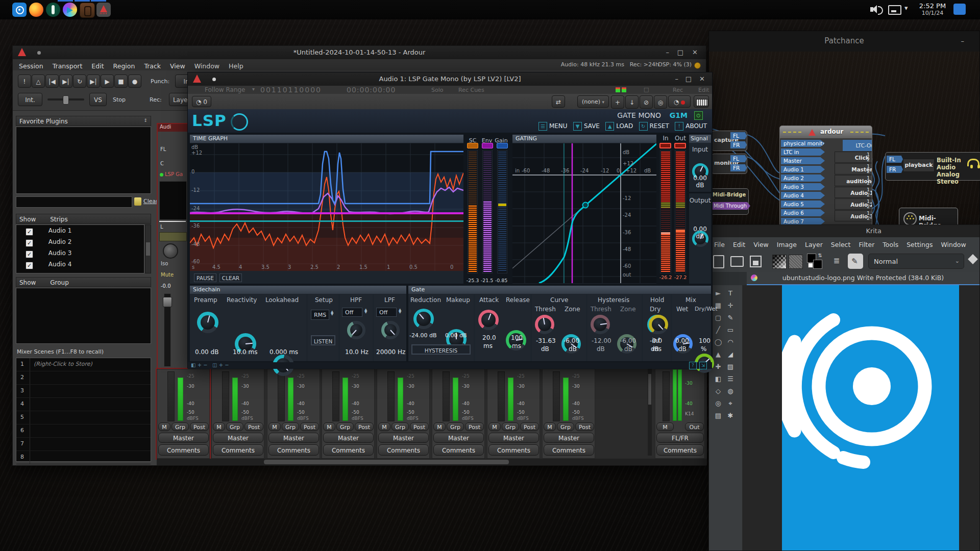  I want to click on bypass-button: ⊘, so click(646, 102).